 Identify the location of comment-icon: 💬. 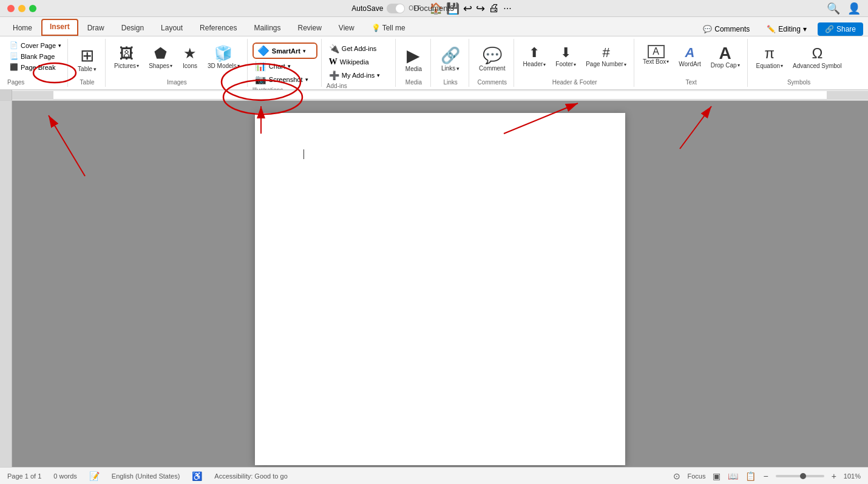
(492, 56).